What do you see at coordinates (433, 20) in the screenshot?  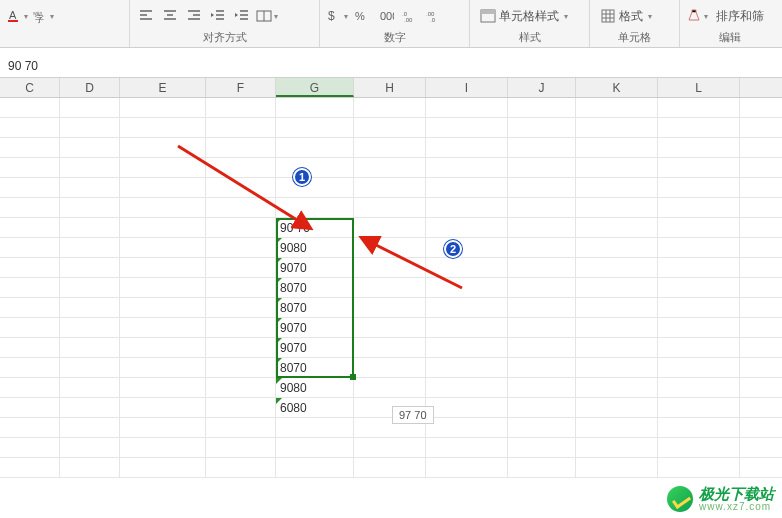 I see `svg-text: .0` at bounding box center [433, 20].